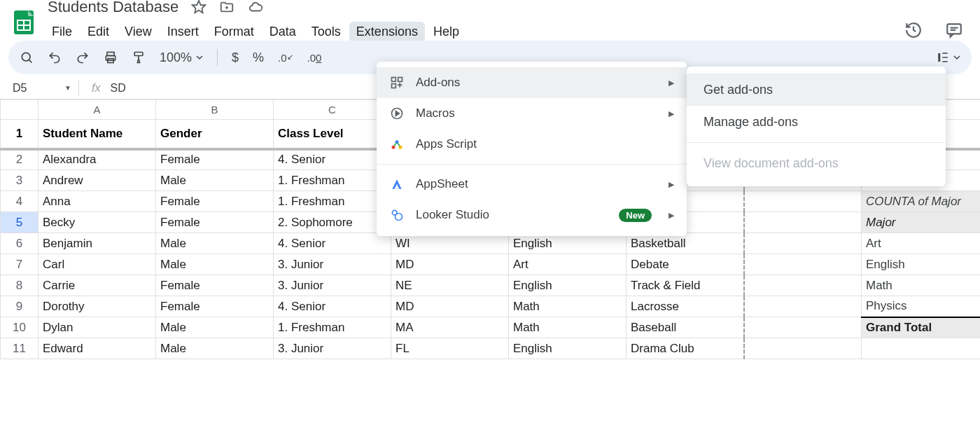 The height and width of the screenshot is (423, 980). Describe the element at coordinates (20, 328) in the screenshot. I see `row-header: 10` at that location.